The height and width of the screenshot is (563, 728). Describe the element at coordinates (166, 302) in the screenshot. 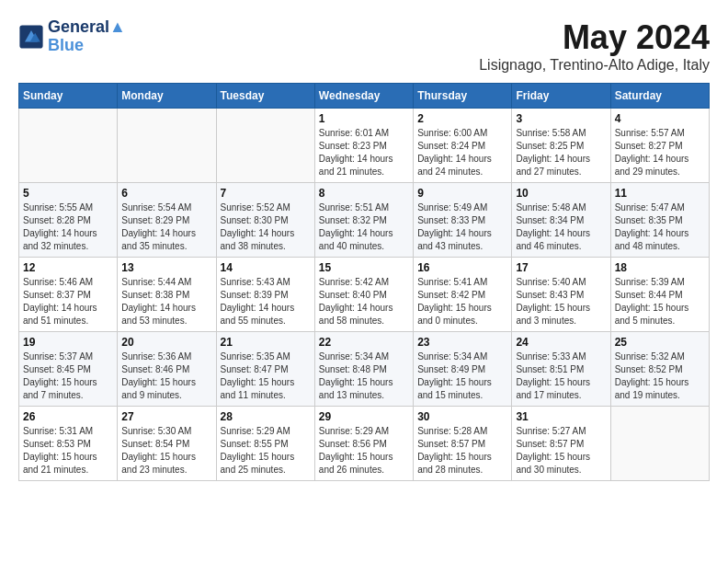

I see `day-info: Sunrise: 5:44 AM Sunset: 8:38 PM Dayligh…` at that location.